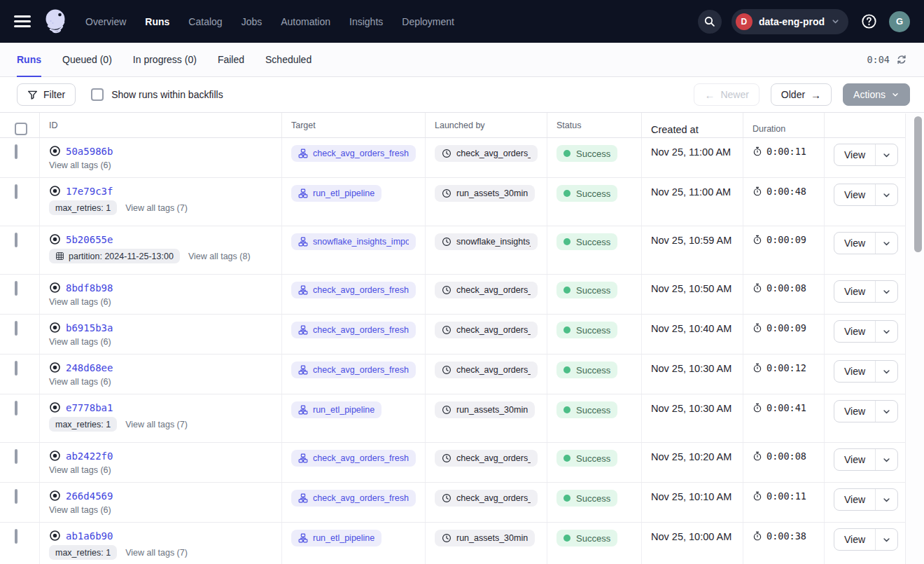 The image size is (924, 564). Describe the element at coordinates (90, 536) in the screenshot. I see `run-id-link: ab1a6b90` at that location.